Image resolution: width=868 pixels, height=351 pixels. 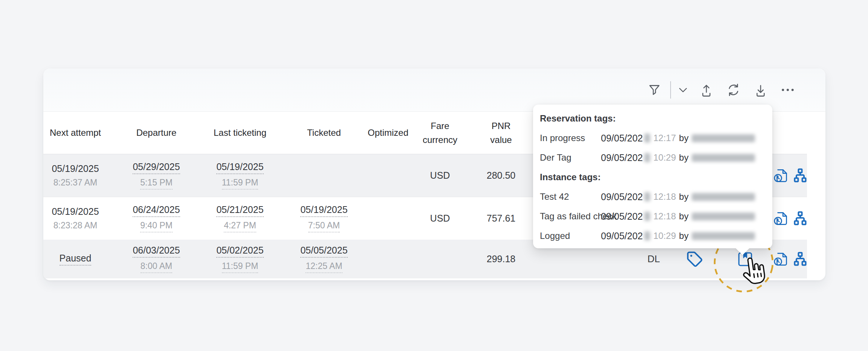 I want to click on refresh-button, so click(x=734, y=90).